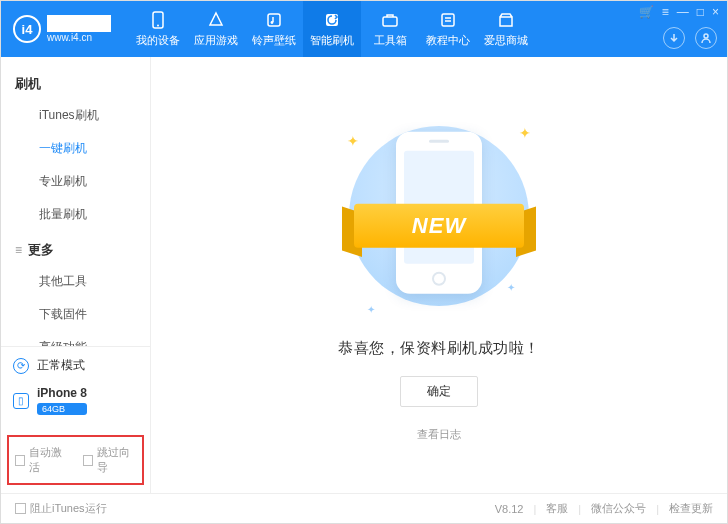 This screenshot has width=728, height=524. I want to click on nav-tutorials: 教程中心, so click(448, 29).